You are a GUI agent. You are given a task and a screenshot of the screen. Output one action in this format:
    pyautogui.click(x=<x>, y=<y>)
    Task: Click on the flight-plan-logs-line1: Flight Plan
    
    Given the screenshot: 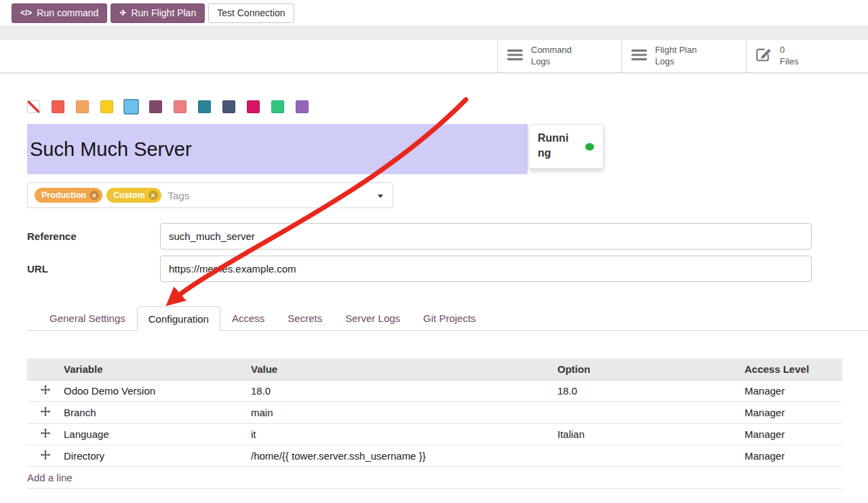 What is the action you would take?
    pyautogui.click(x=675, y=50)
    